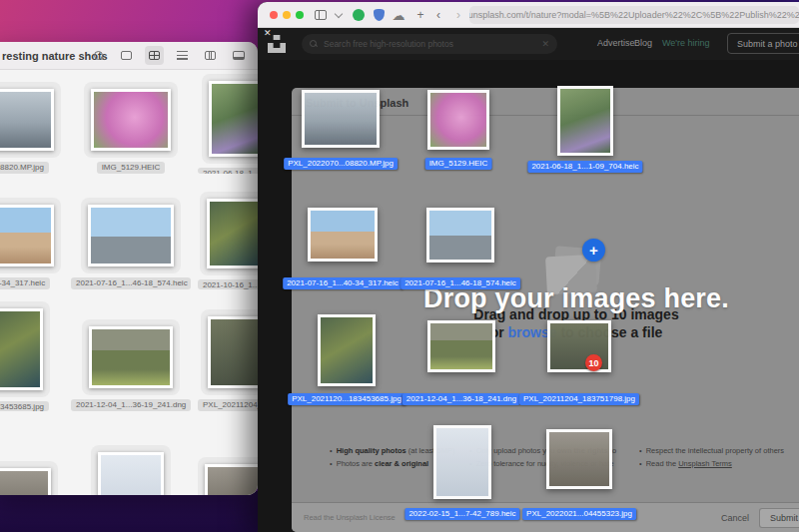 The image size is (799, 532). I want to click on drag-ghost-label: 2021-06-18_1...1-09_704.heic, so click(585, 167).